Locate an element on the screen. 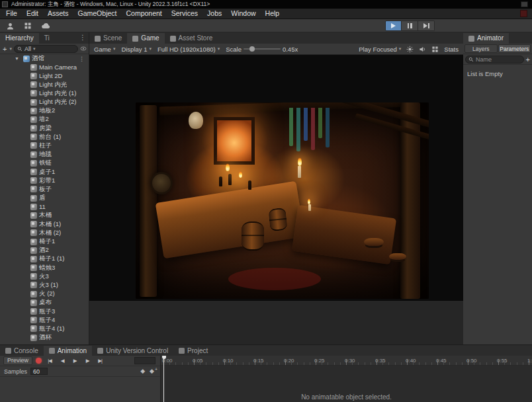 The image size is (532, 402). hierarchy-item: 前台 (1) is located at coordinates (44, 138).